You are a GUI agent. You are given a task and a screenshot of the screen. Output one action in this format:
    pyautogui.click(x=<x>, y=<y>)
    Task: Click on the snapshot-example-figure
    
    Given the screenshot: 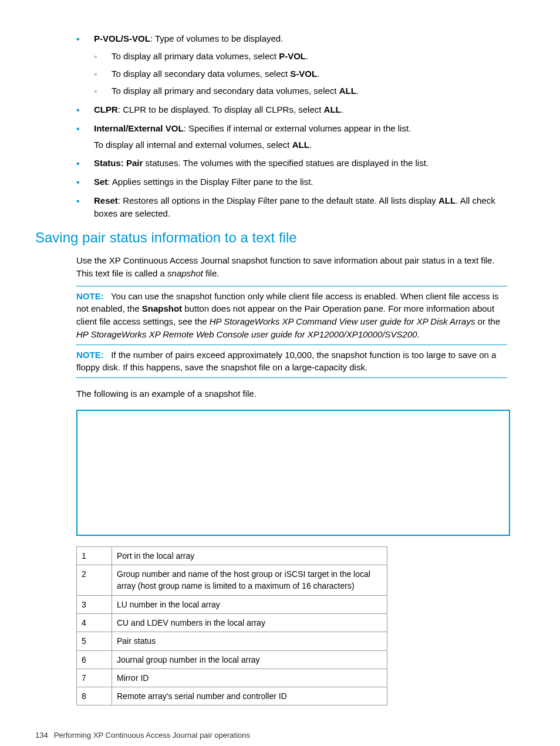 What is the action you would take?
    pyautogui.click(x=294, y=473)
    